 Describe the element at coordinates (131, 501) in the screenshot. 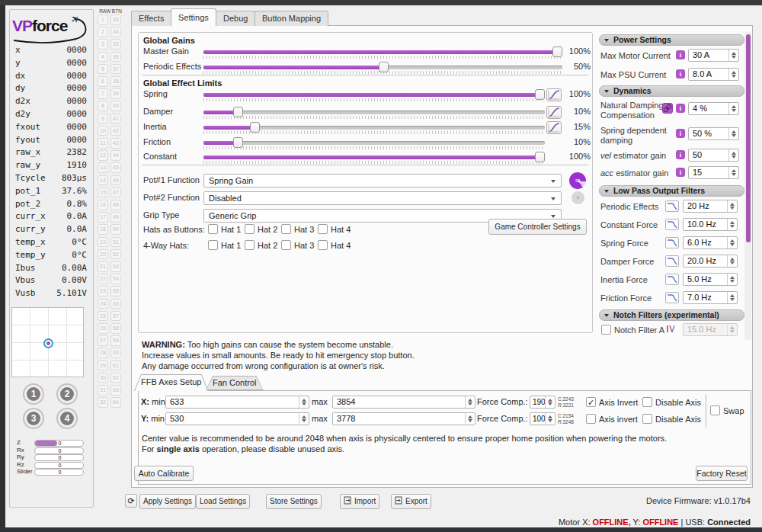

I see `refresh-button: ⟳` at that location.